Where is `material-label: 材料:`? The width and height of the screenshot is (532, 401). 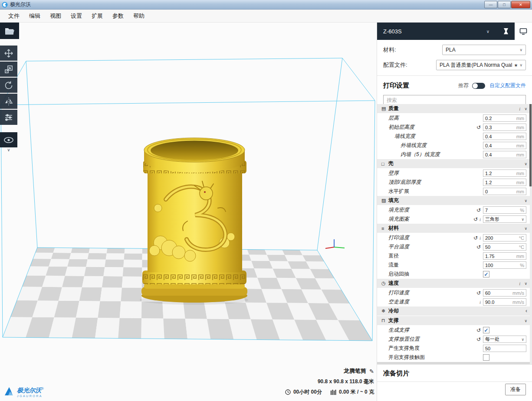
material-label: 材料: is located at coordinates (413, 50).